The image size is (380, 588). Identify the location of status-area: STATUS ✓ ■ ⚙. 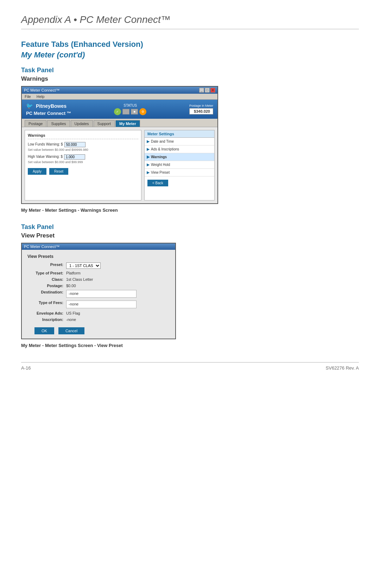
(130, 109).